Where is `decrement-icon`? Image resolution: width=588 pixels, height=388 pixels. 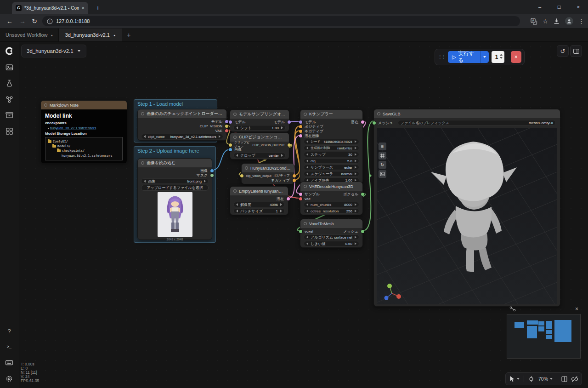
decrement-icon is located at coordinates (501, 58).